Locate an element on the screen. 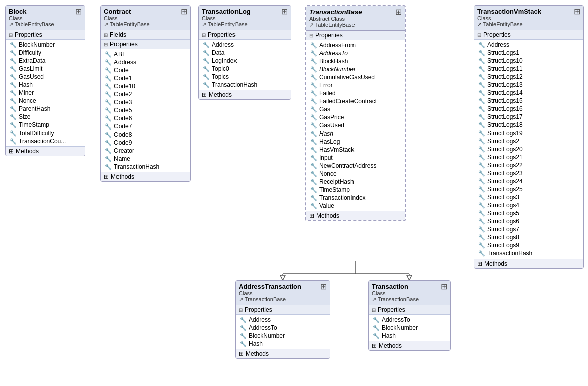 The image size is (588, 386). transactionvmstack-class: TransactionVmStack Class ↗ TableEntityBa… is located at coordinates (529, 137).